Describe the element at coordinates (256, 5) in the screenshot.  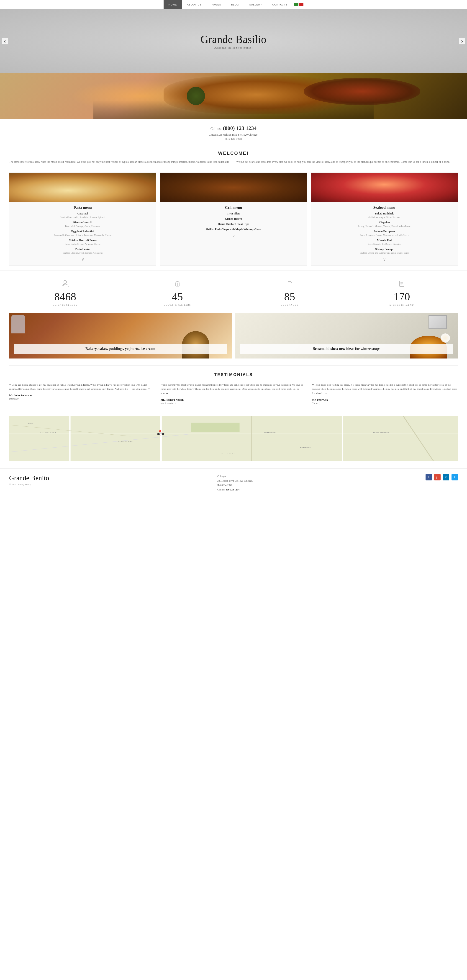
I see `nav-gallery: GALLERY` at that location.